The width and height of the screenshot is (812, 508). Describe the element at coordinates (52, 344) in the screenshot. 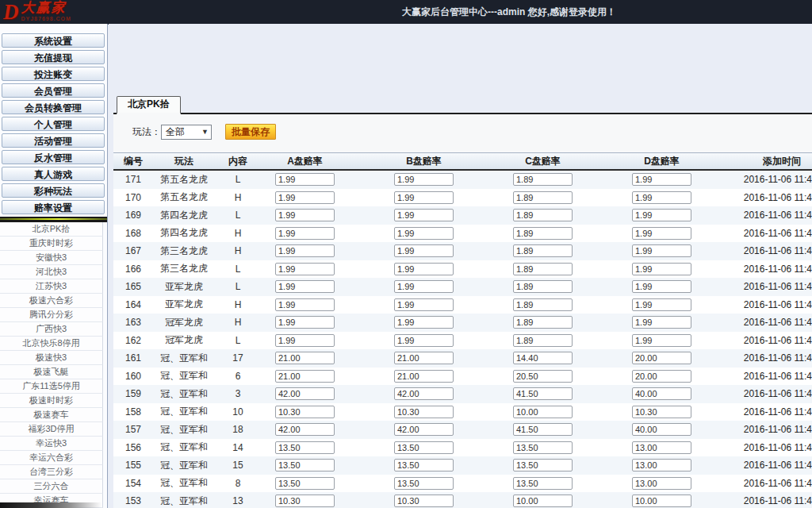

I see `sidebar-sub-item: 北京快乐8停用` at that location.